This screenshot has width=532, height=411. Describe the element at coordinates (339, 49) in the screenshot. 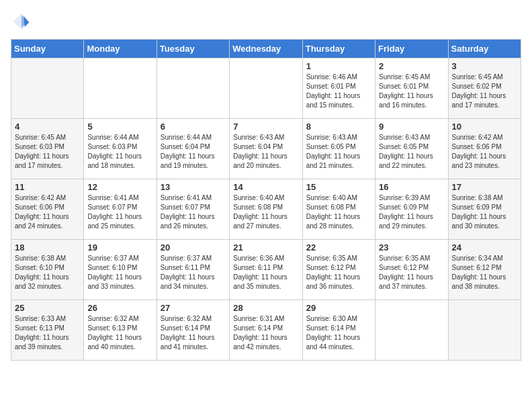

I see `header-thursday: Thursday` at that location.